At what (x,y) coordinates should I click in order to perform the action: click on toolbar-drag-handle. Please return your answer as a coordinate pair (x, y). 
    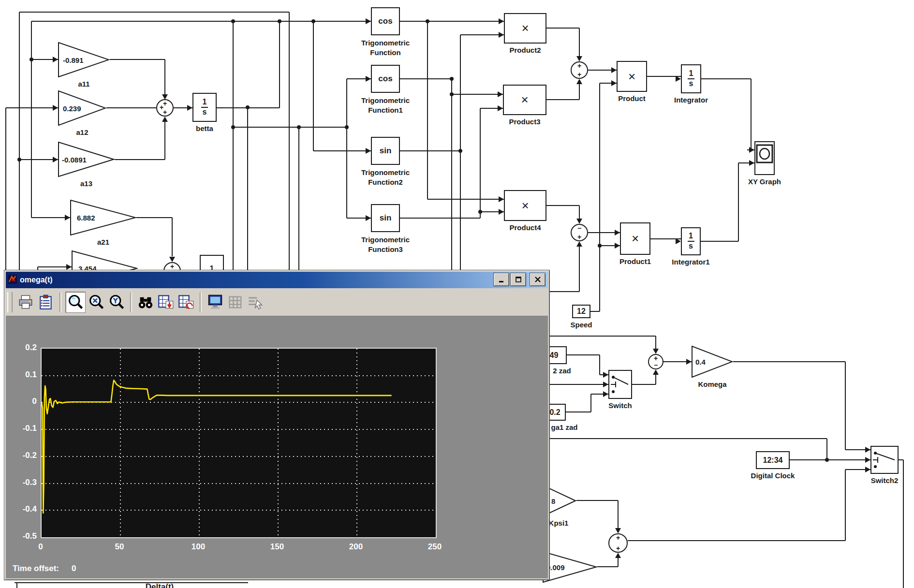
    Looking at the image, I should click on (10, 302).